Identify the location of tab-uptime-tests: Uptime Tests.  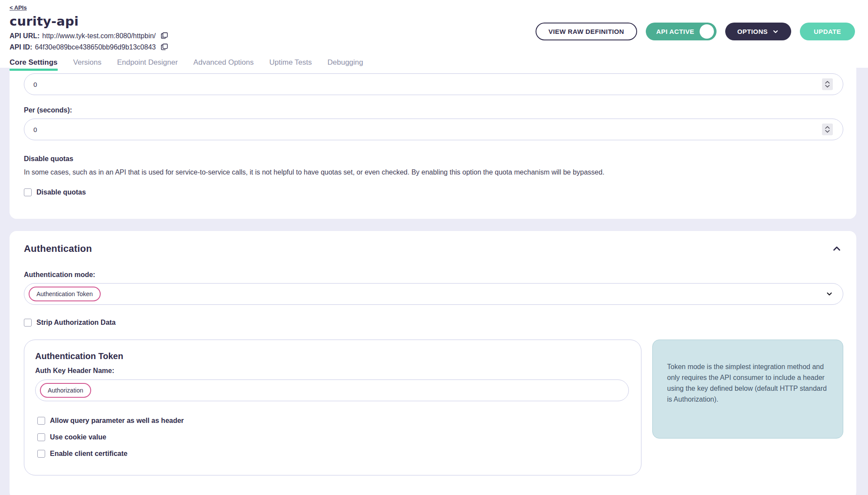
(291, 64).